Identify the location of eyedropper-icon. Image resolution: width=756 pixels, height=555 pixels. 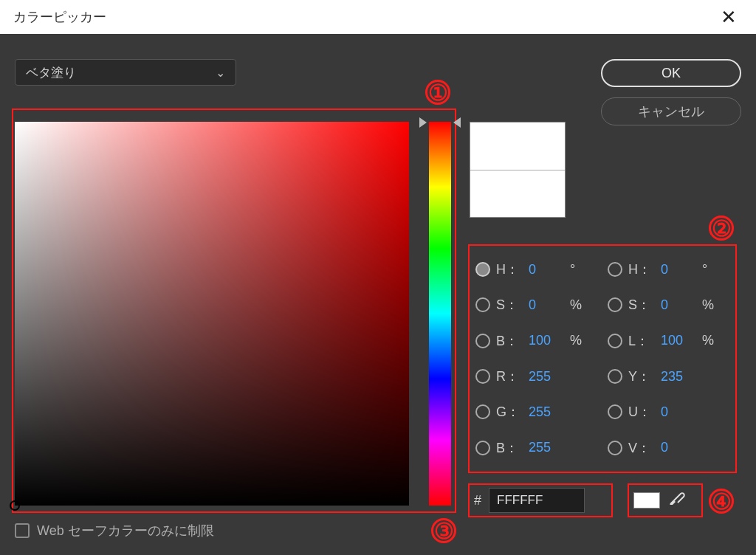
(676, 500).